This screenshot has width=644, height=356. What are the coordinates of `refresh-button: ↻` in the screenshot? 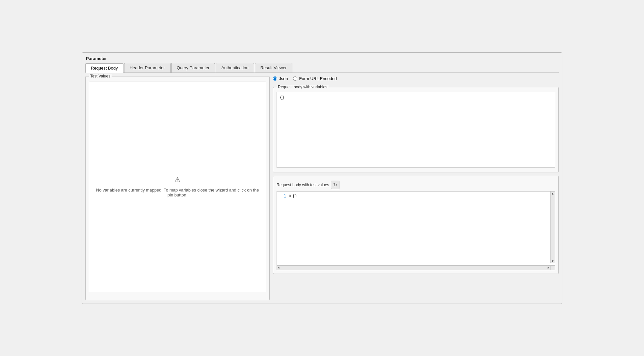 It's located at (335, 185).